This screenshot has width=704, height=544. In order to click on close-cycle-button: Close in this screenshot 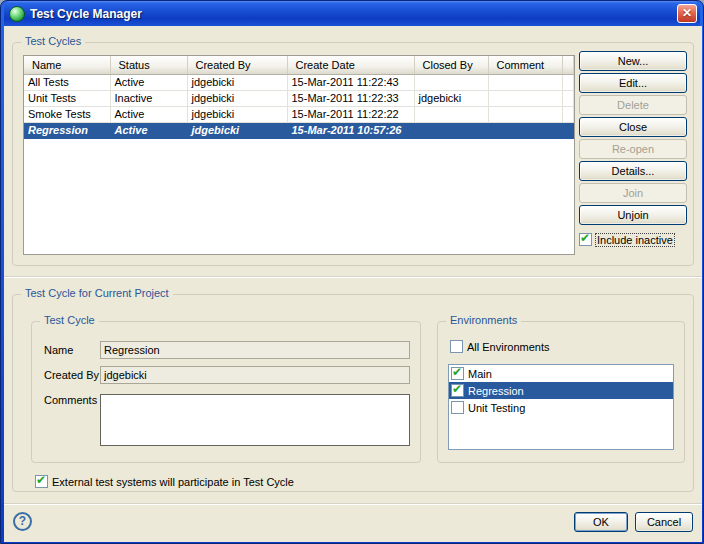, I will do `click(633, 127)`.